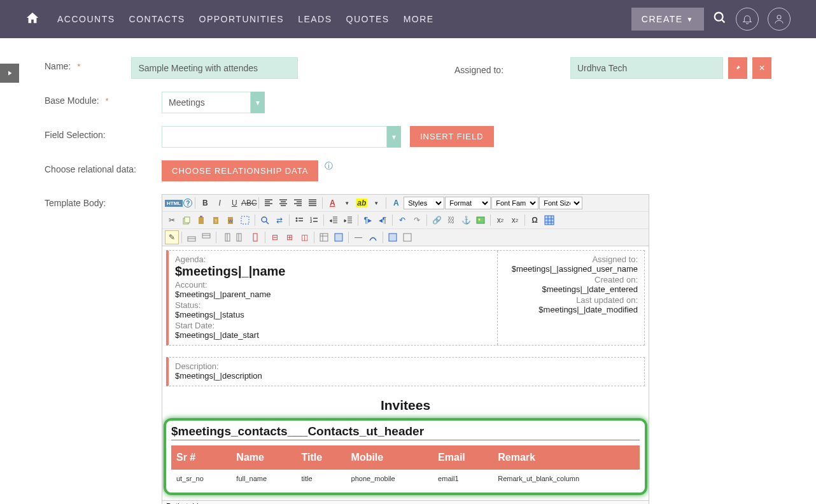 This screenshot has height=504, width=816. Describe the element at coordinates (368, 220) in the screenshot. I see `ltr-icon: ¶▸` at that location.